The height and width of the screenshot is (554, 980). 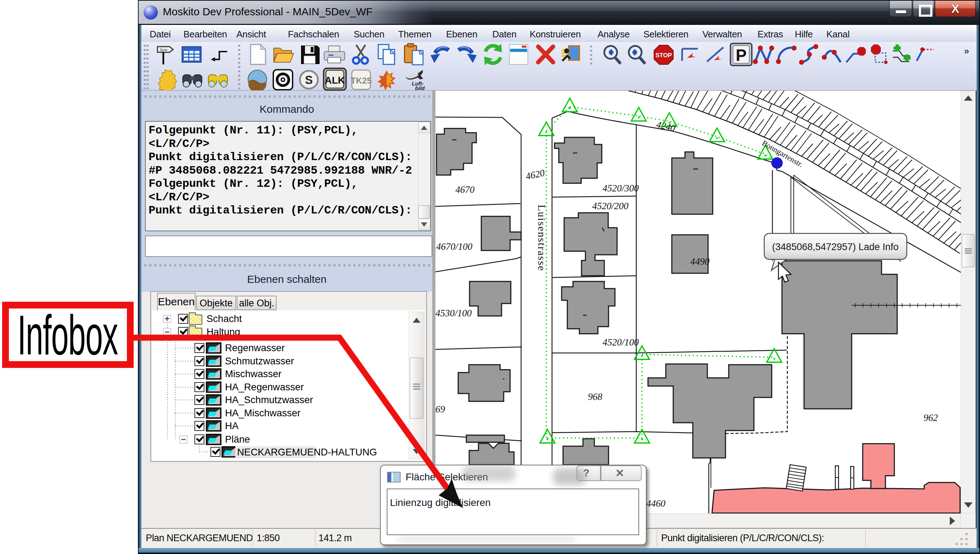 I want to click on svg-text: TK25, so click(x=361, y=81).